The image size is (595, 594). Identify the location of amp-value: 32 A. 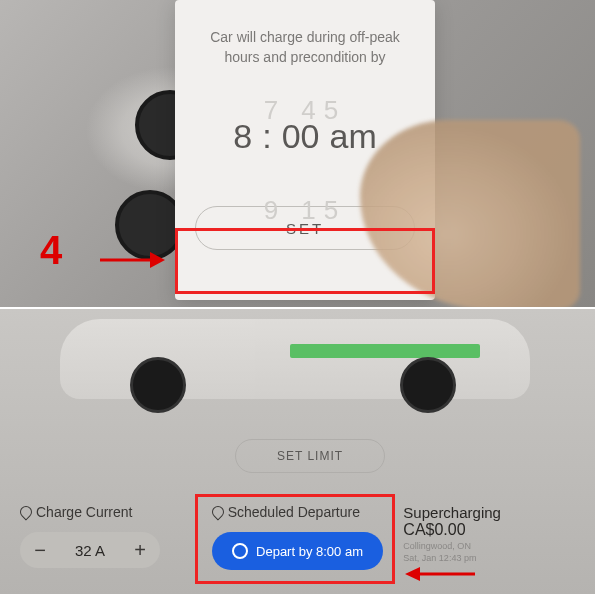
(90, 550).